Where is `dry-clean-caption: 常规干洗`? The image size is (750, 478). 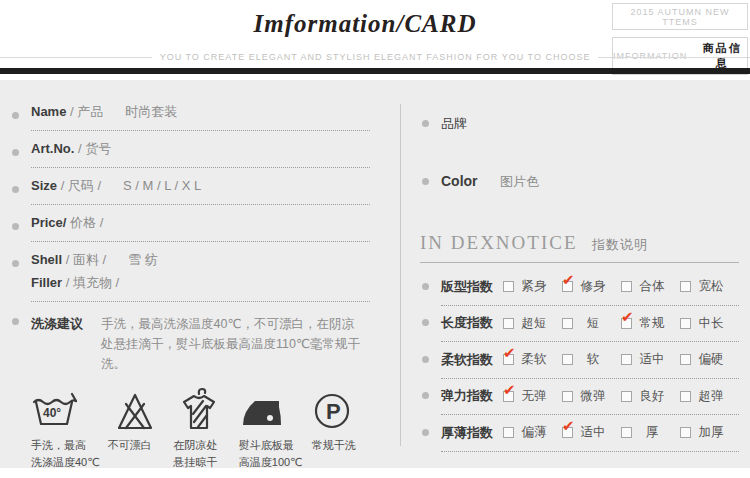 dry-clean-caption: 常规干洗 is located at coordinates (341, 446).